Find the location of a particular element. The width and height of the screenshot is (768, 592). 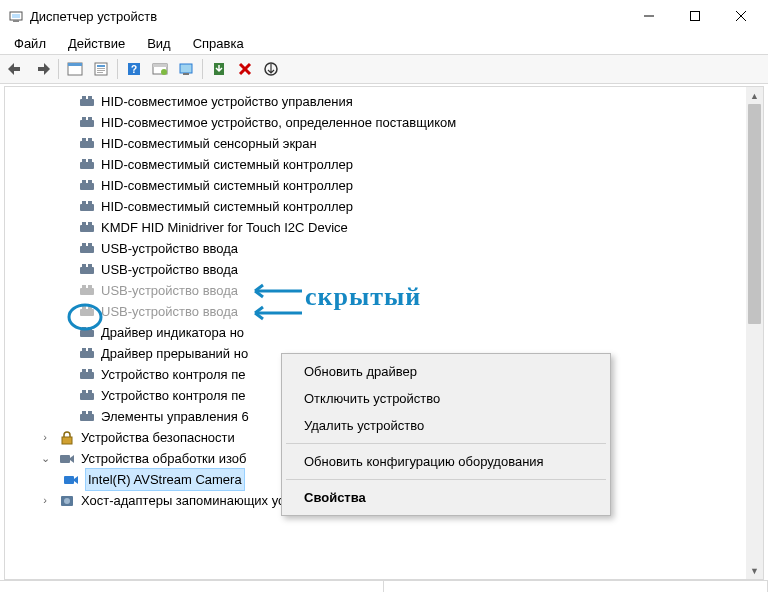

collapse-icon: ⌄ is located at coordinates (45, 458).